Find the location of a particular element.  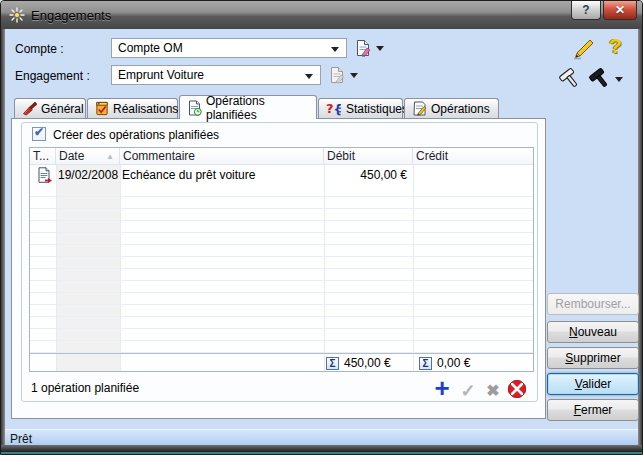

compte-combobox: Compte OM is located at coordinates (229, 48).